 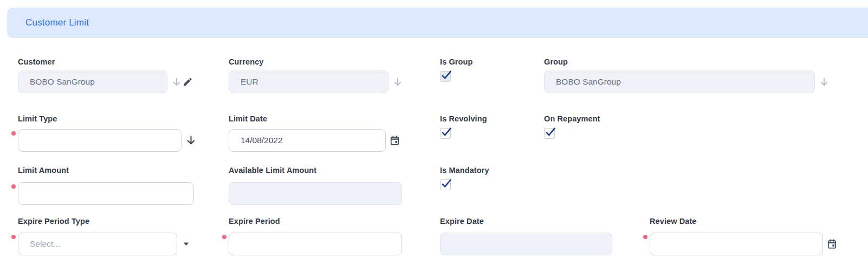 What do you see at coordinates (679, 75) in the screenshot?
I see `field-group: Group` at bounding box center [679, 75].